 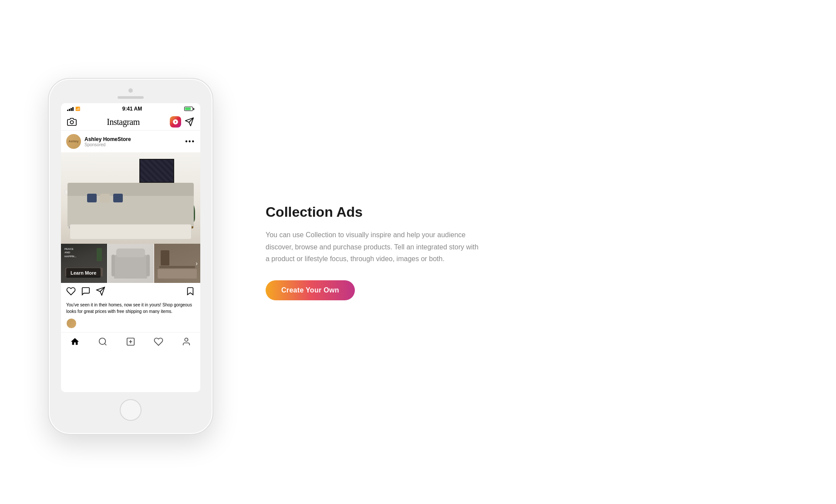 What do you see at coordinates (108, 144) in the screenshot?
I see `post-sponsored-label: Sponsored` at bounding box center [108, 144].